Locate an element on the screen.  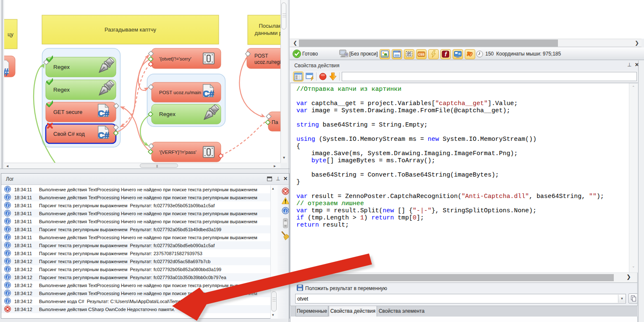
svg-text: Свой C# код is located at coordinates (69, 134).